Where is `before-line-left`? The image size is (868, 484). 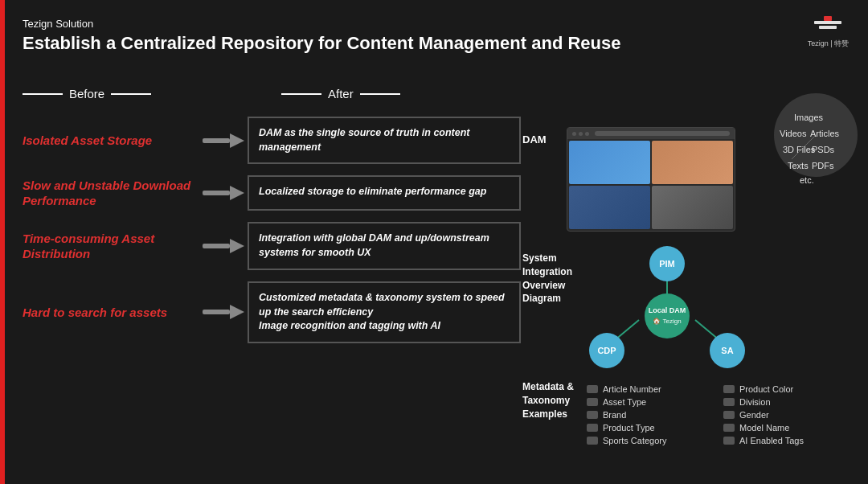 before-line-left is located at coordinates (43, 94).